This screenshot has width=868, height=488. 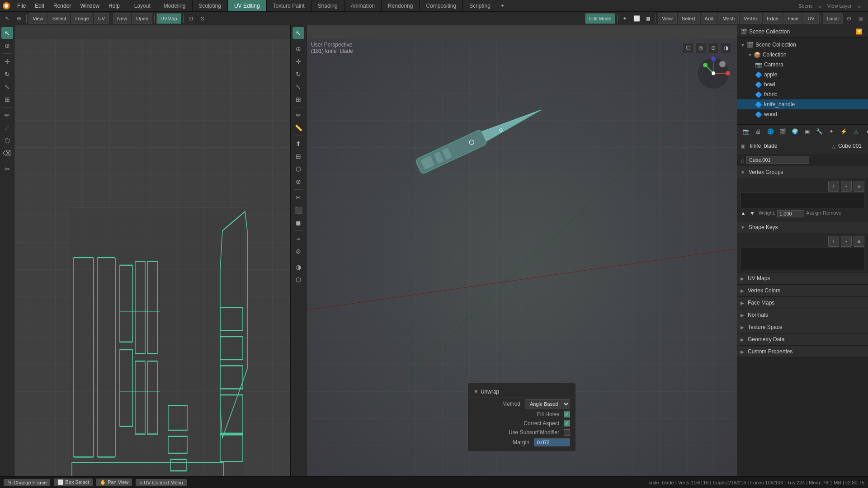 I want to click on face-select-btn: ◼, so click(x=648, y=19).